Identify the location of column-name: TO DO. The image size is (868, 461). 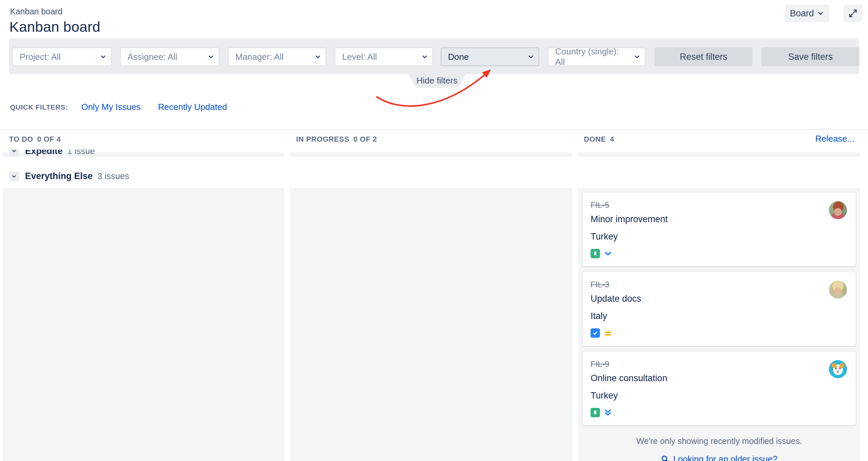
(21, 139).